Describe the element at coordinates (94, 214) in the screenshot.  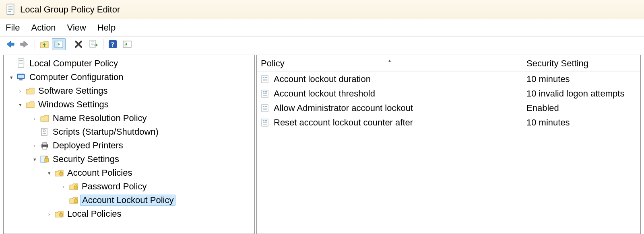
I see `tree-label: Local Policies` at that location.